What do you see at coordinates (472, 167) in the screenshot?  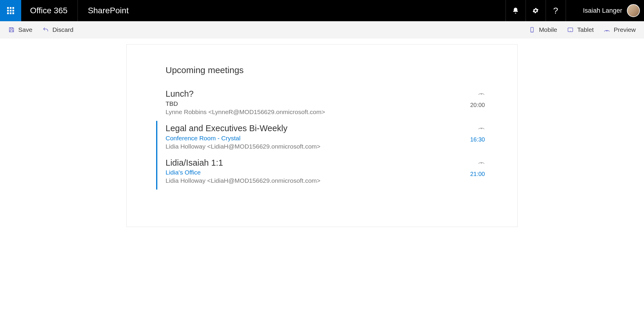 I see `meeting-side: 21:00` at bounding box center [472, 167].